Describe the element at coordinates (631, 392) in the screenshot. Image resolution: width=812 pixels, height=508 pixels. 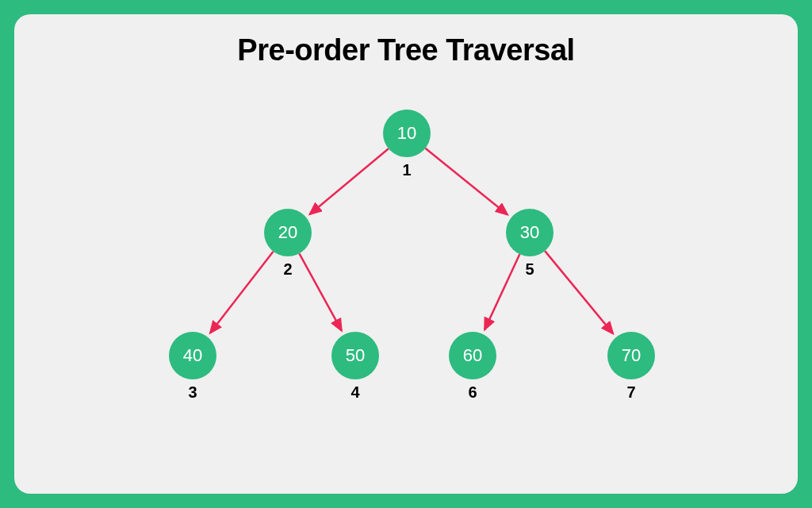
I see `node-order-7: 7` at that location.